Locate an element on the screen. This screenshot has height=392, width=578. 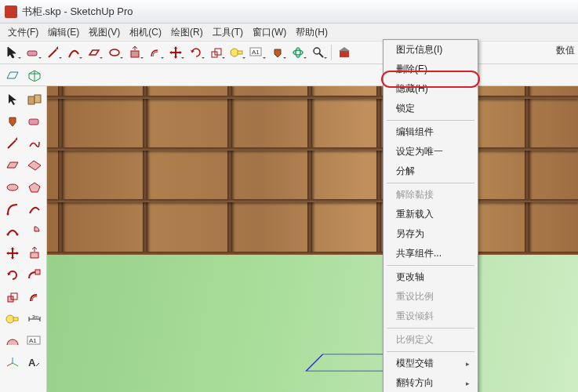
2pt-arc-side is located at coordinates (35, 209).